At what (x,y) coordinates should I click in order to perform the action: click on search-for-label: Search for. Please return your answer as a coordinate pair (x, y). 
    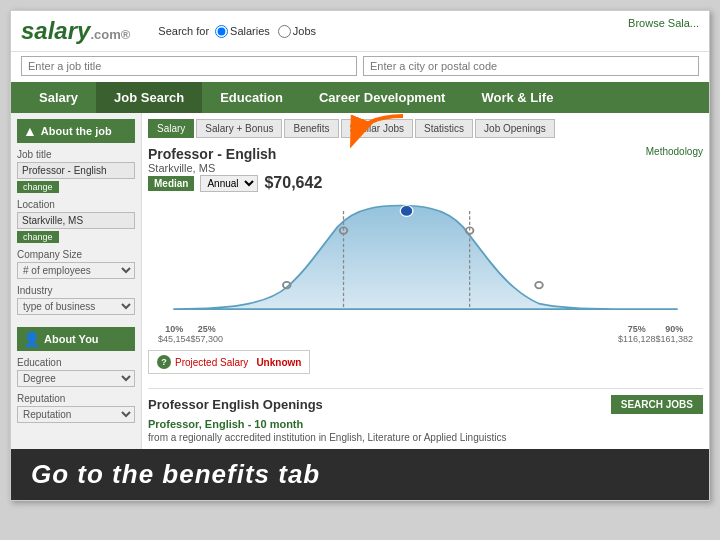
    Looking at the image, I should click on (184, 31).